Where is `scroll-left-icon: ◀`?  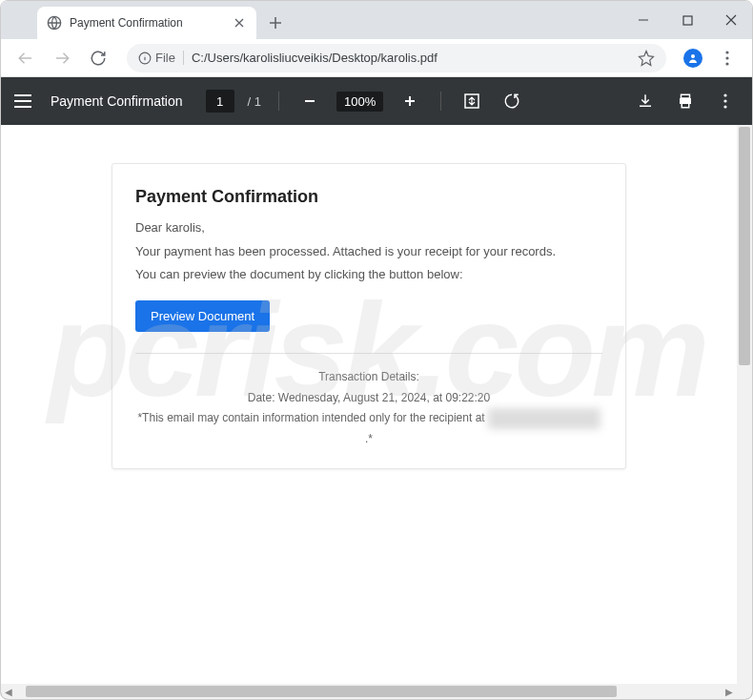 scroll-left-icon: ◀ is located at coordinates (9, 691).